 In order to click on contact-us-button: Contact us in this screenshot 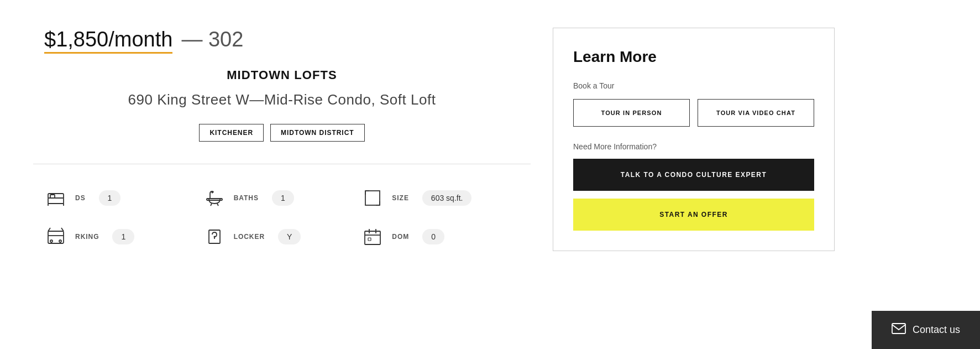, I will do `click(926, 330)`.